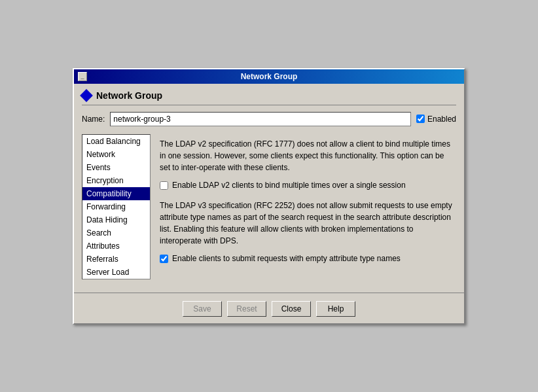  What do you see at coordinates (442, 119) in the screenshot?
I see `enabled-label: Enabled` at bounding box center [442, 119].